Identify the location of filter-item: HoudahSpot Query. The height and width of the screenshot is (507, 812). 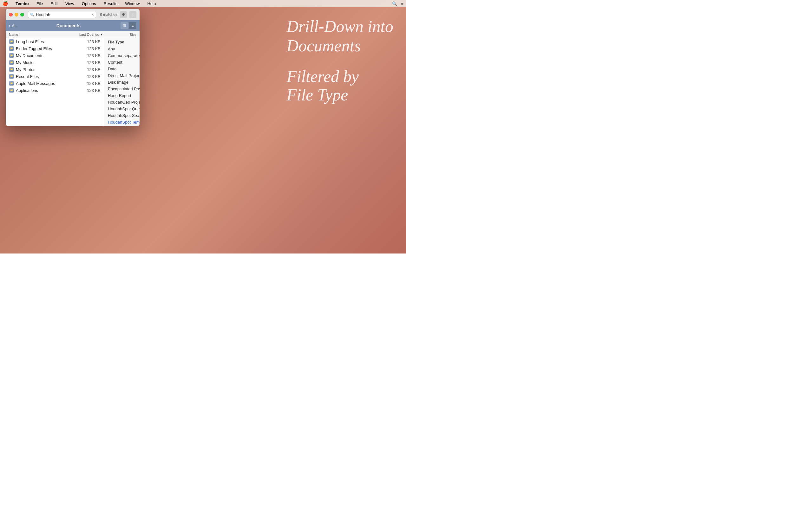
(122, 109).